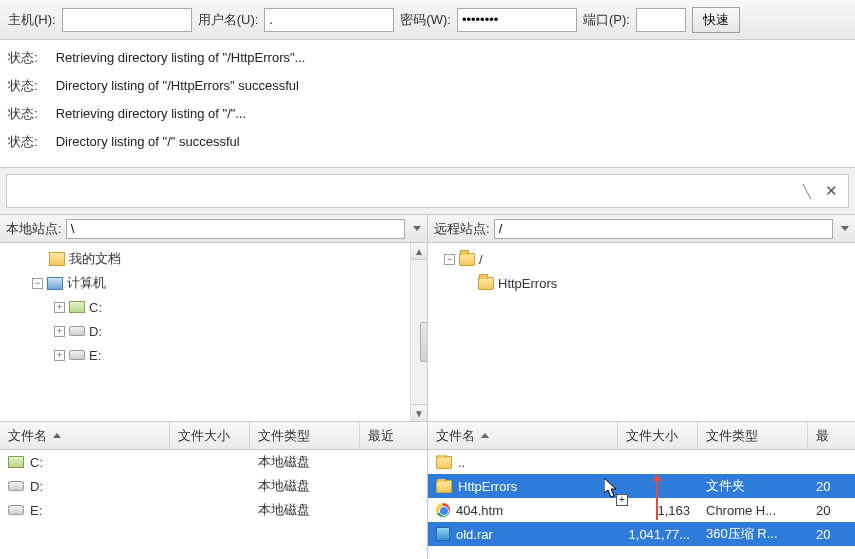 This screenshot has width=855, height=559. What do you see at coordinates (428, 114) in the screenshot?
I see `log-row: 状态: Retrieving directory listing of "/".…` at bounding box center [428, 114].